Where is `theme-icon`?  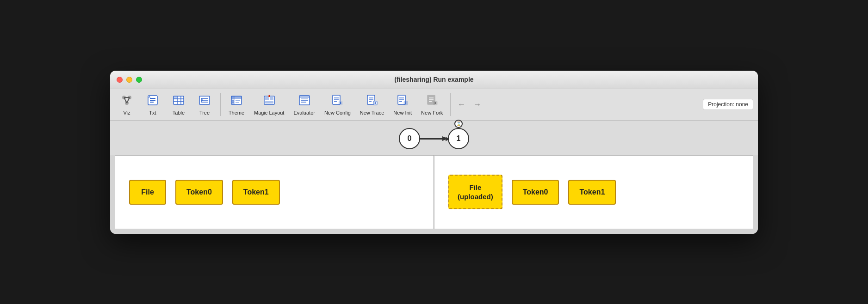
theme-icon is located at coordinates (236, 101).